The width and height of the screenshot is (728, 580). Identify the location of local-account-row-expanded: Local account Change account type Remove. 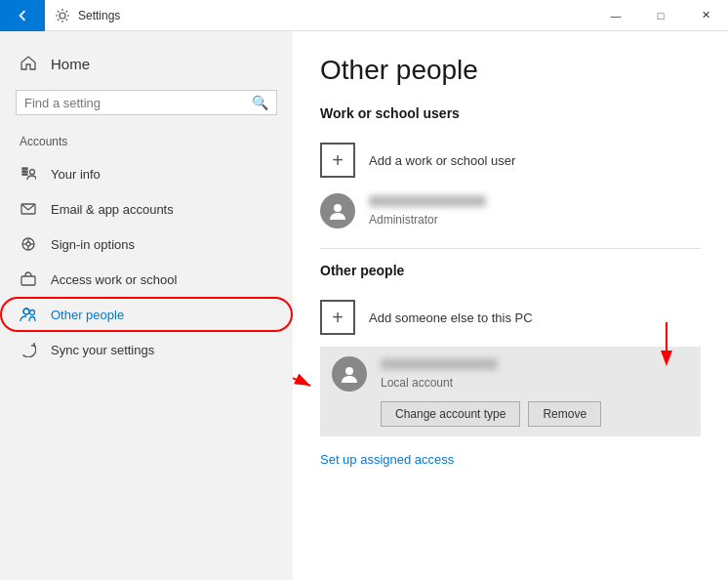
(510, 392).